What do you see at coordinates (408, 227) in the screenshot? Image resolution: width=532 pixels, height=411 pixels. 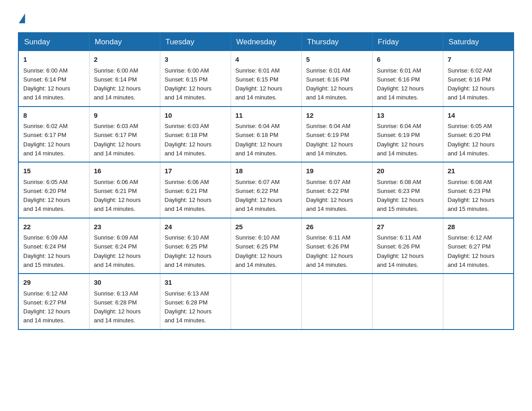 I see `day-number: 27` at bounding box center [408, 227].